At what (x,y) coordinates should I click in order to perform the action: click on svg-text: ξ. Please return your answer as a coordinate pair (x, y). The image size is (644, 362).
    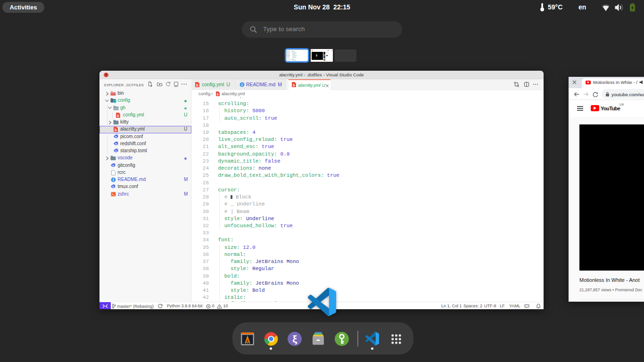
    Looking at the image, I should click on (295, 339).